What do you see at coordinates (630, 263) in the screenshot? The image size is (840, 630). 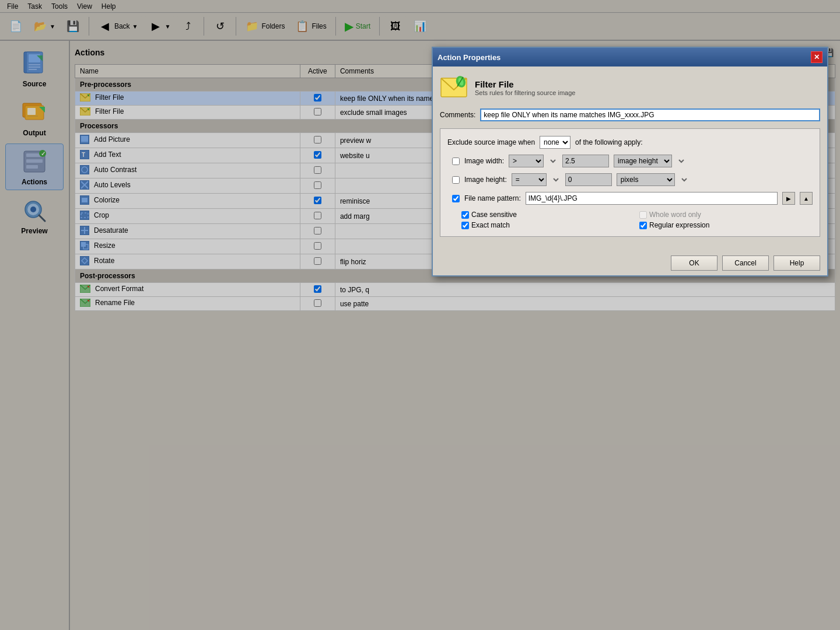 I see `dialog-buttons: OK Cancel Help` at bounding box center [630, 263].